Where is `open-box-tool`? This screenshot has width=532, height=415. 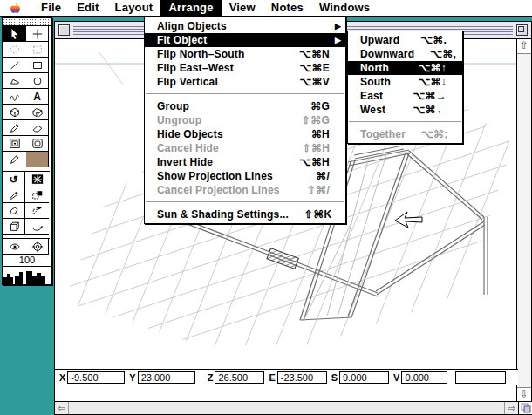 open-box-tool is located at coordinates (14, 227).